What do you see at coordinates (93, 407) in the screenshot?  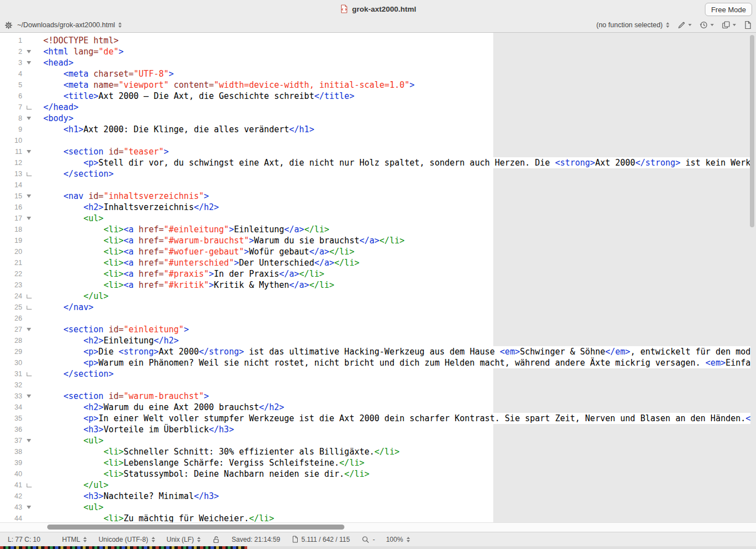 I see `code-token: <h2>` at bounding box center [93, 407].